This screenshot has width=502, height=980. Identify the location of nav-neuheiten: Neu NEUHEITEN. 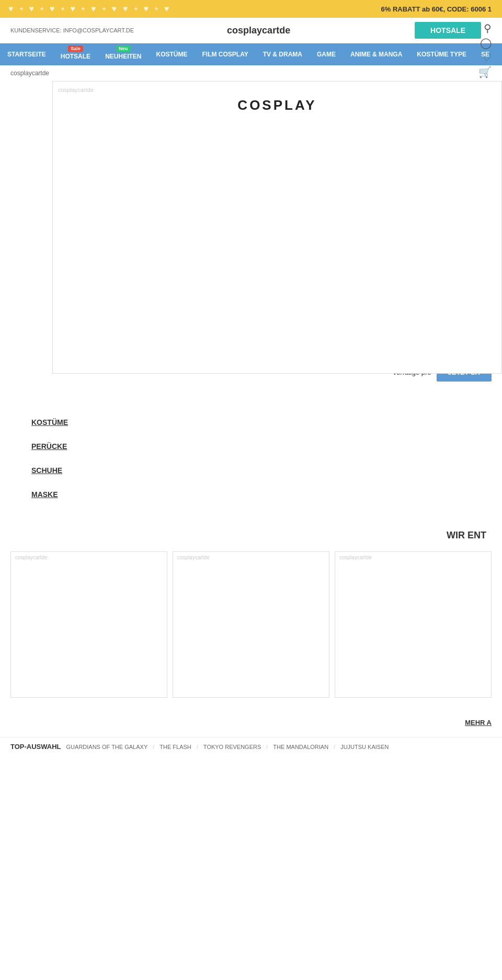
(123, 54).